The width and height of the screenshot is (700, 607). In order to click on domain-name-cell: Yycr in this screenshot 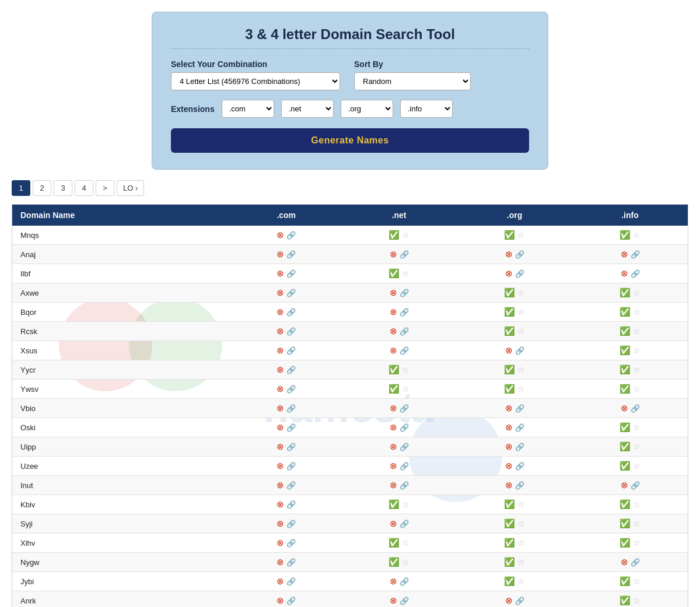, I will do `click(121, 370)`.